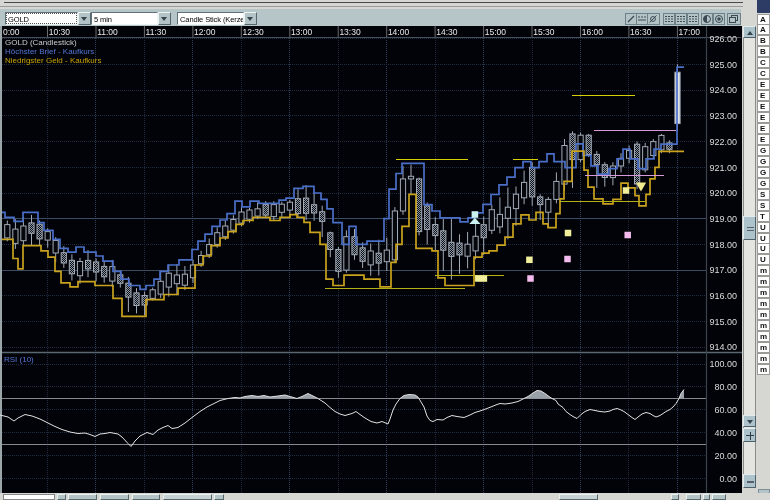  Describe the element at coordinates (723, 270) in the screenshot. I see `svg-text: 917.00` at that location.